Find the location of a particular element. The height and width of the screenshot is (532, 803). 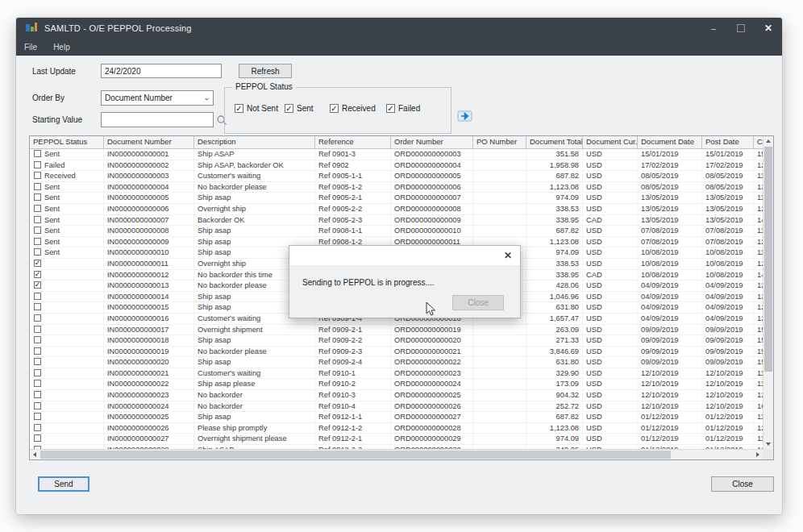

vertical-scroll-thumb is located at coordinates (768, 260).